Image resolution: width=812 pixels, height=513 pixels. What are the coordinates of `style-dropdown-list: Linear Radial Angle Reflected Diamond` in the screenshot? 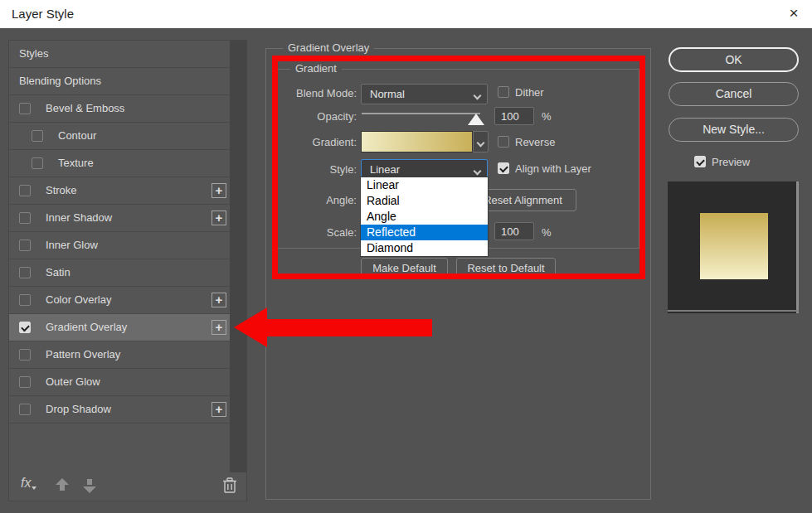 It's located at (425, 217).